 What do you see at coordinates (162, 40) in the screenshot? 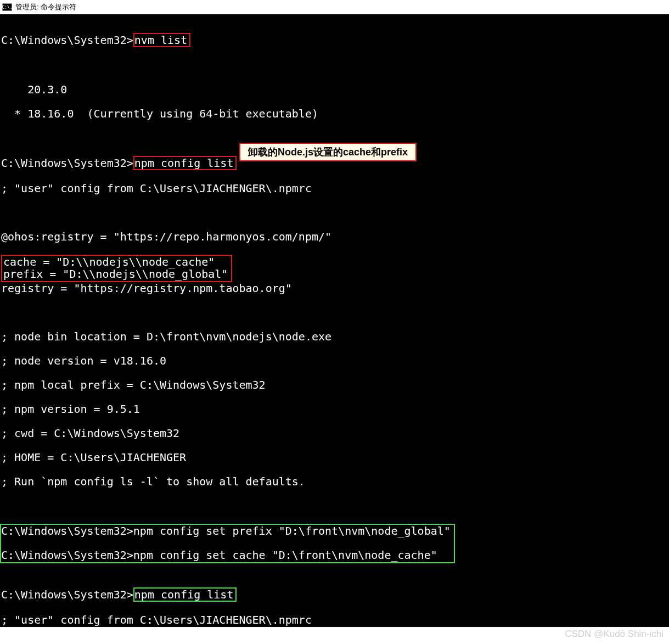
I see `cmd-nvm-list: nvm list` at bounding box center [162, 40].